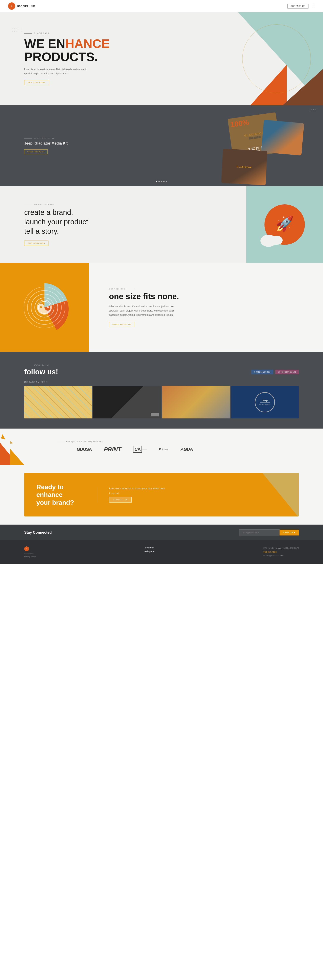 The image size is (323, 980). I want to click on cta-divider, so click(97, 495).